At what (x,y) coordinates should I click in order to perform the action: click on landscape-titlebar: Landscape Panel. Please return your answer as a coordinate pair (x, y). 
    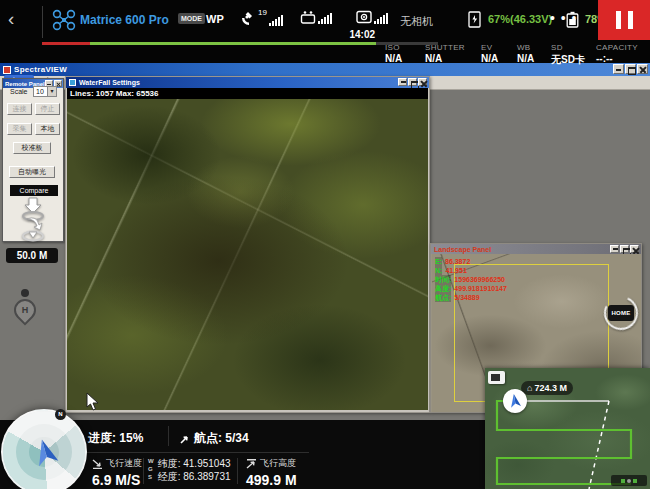
    Looking at the image, I should click on (536, 249).